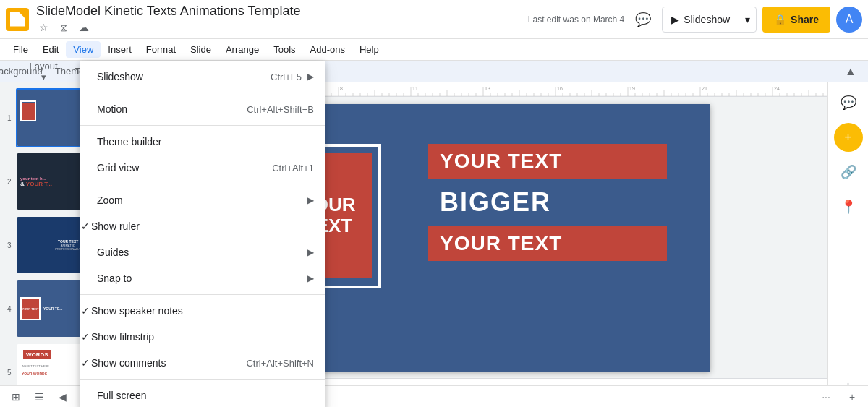  Describe the element at coordinates (129, 363) in the screenshot. I see `menu-item-show-comments-label: Show comments` at that location.